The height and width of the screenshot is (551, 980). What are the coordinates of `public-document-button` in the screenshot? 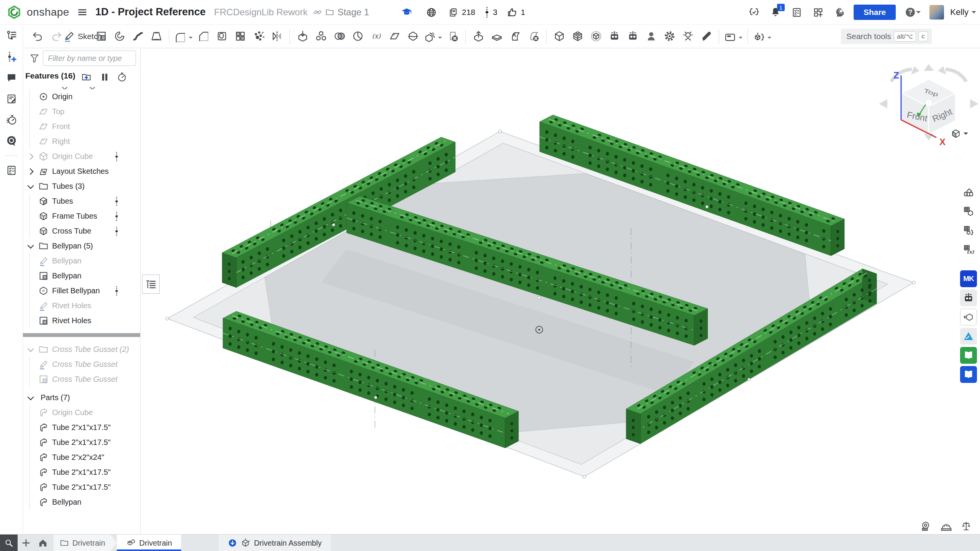 It's located at (431, 12).